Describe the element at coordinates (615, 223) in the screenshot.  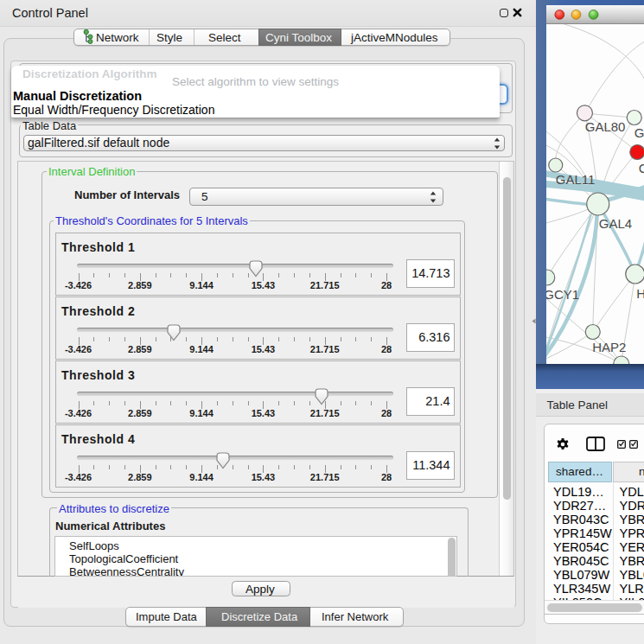
I see `svg-text: GAL4` at that location.